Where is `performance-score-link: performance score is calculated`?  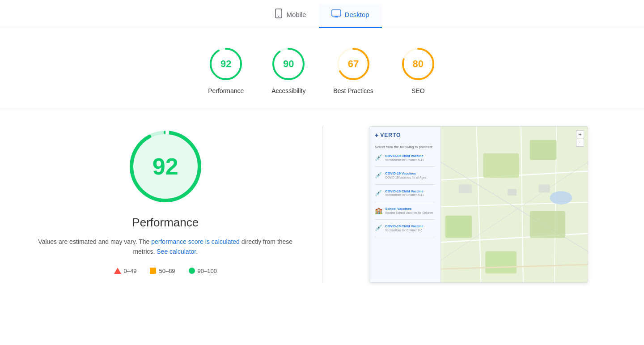
performance-score-link: performance score is calculated is located at coordinates (195, 242).